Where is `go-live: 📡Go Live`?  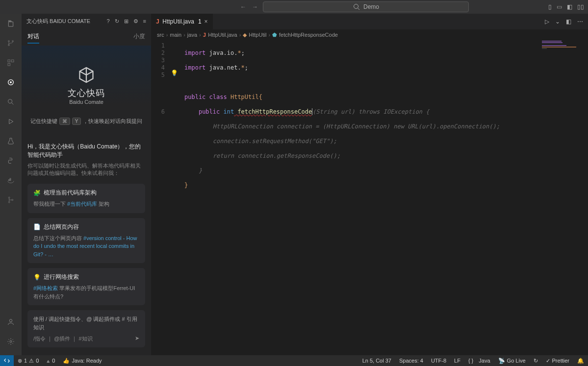
go-live: 📡Go Live is located at coordinates (512, 361).